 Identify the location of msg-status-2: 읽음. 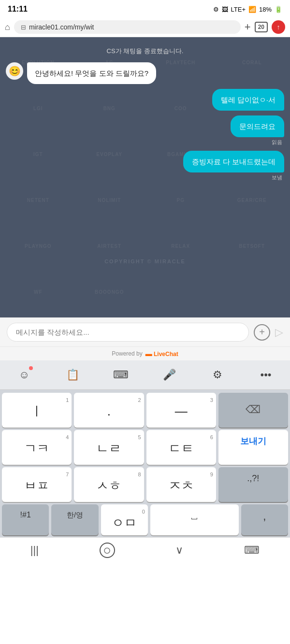
(278, 142).